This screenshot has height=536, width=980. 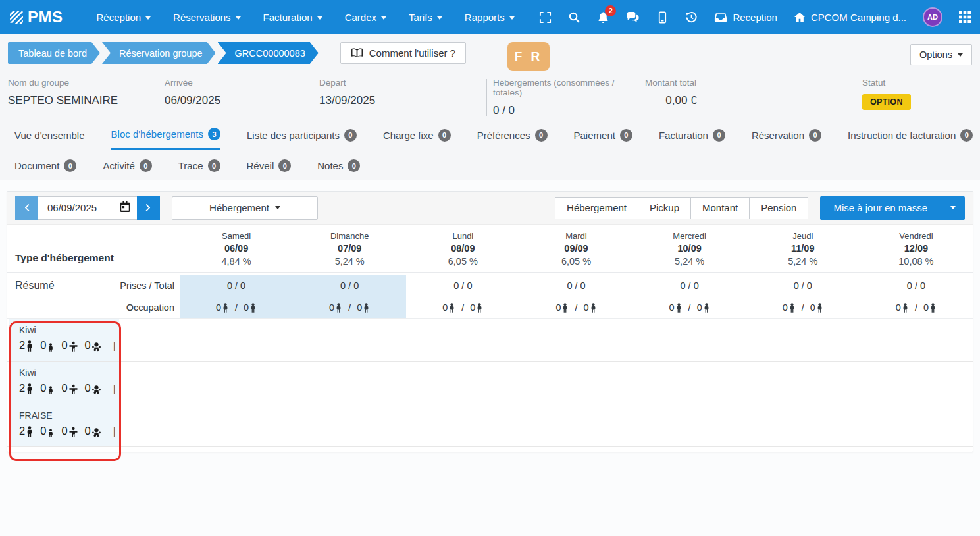 I want to click on group-info-row: Nom du groupe SEPTEO SEMINAIRE Arrivée 0…, so click(x=490, y=97).